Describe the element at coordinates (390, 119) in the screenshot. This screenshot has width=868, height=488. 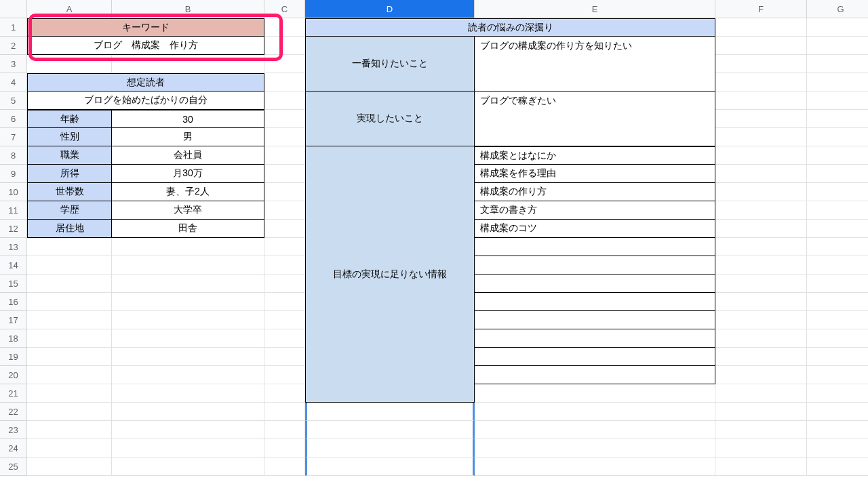
I see `needs-section2-label: 実現したいこと` at that location.